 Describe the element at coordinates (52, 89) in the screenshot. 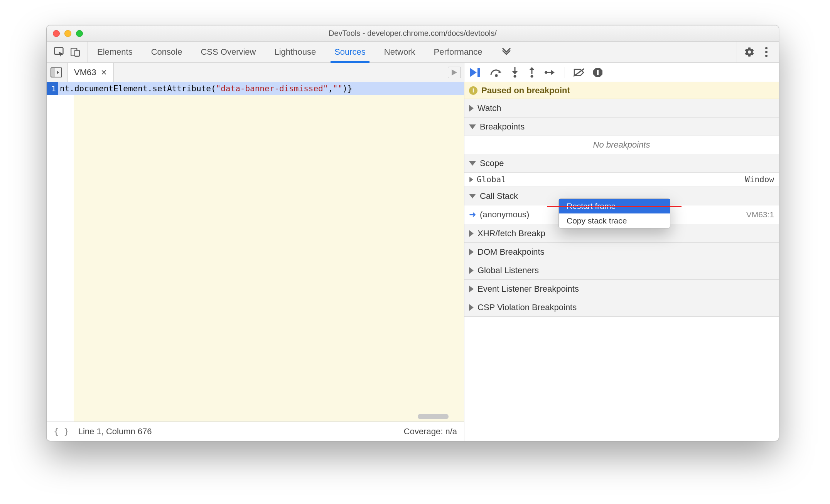

I see `line-number: 1` at that location.